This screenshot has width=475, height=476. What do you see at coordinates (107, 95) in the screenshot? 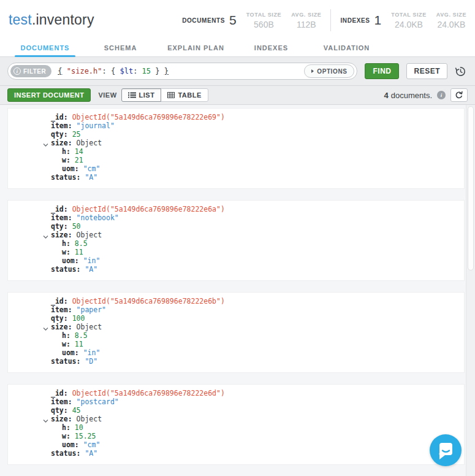
I see `view-label: VIEW` at bounding box center [107, 95].